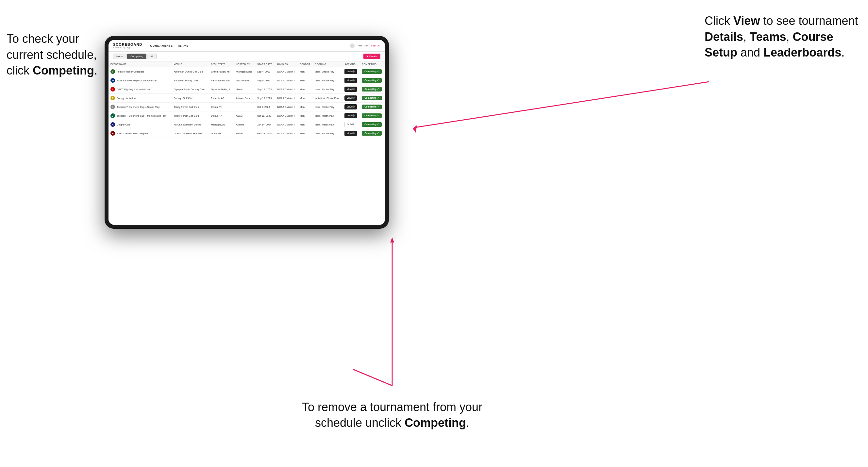 The image size is (868, 467). Describe the element at coordinates (222, 125) in the screenshot. I see `cell-city: Maricopa, AZ` at that location.